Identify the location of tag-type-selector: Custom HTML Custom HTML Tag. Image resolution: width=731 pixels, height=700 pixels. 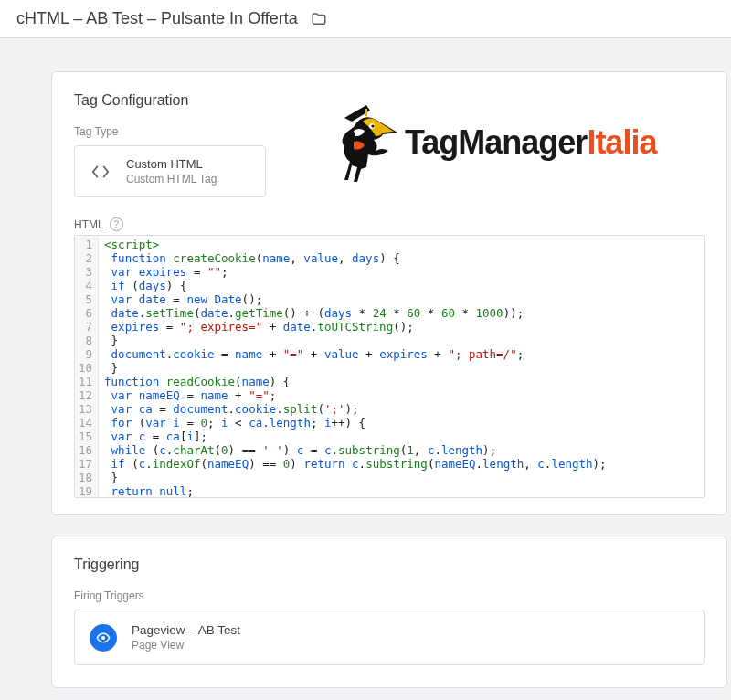
(170, 172).